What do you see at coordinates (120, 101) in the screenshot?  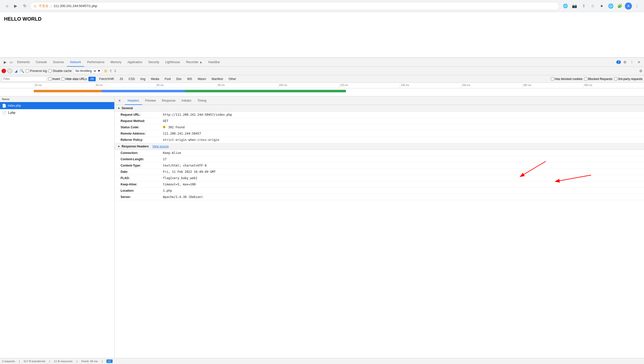 I see `detail-close-button: ✕` at bounding box center [120, 101].